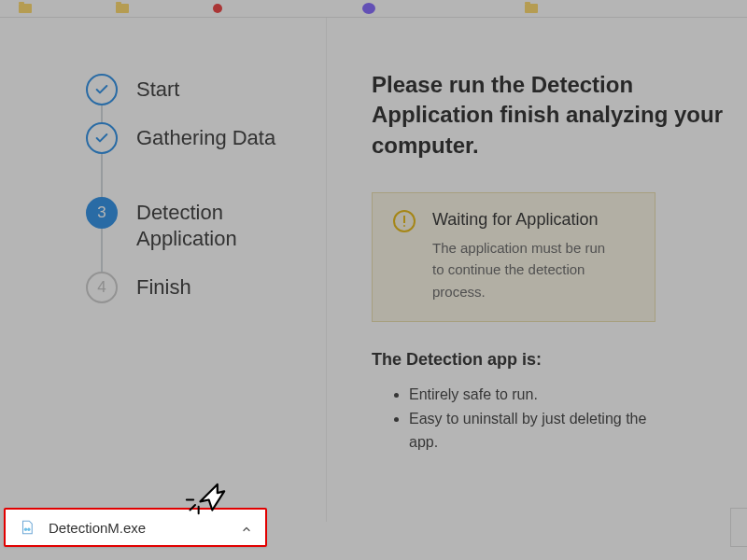 This screenshot has height=560, width=747. Describe the element at coordinates (145, 528) in the screenshot. I see `download-filename: DetectionM.exe` at that location.